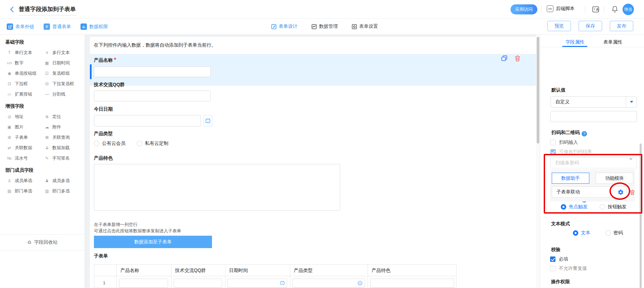 The width and height of the screenshot is (644, 288). I want to click on radio-focus-trigger: 焦点触发, so click(574, 207).